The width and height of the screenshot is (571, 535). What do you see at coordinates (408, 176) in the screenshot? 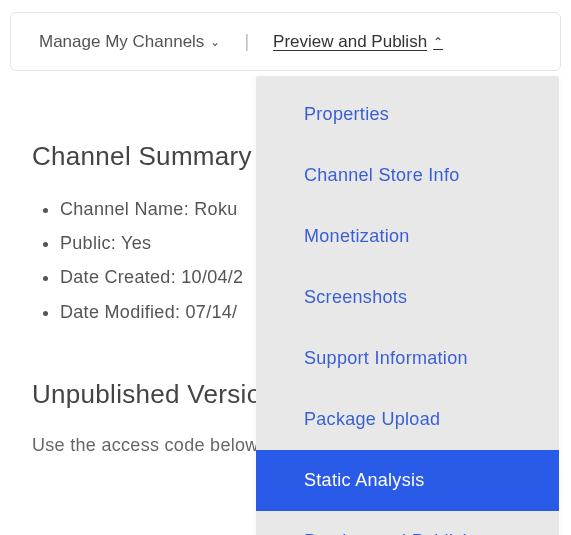
I see `dropdown-item-channel-store-info: Channel Store Info` at bounding box center [408, 176].